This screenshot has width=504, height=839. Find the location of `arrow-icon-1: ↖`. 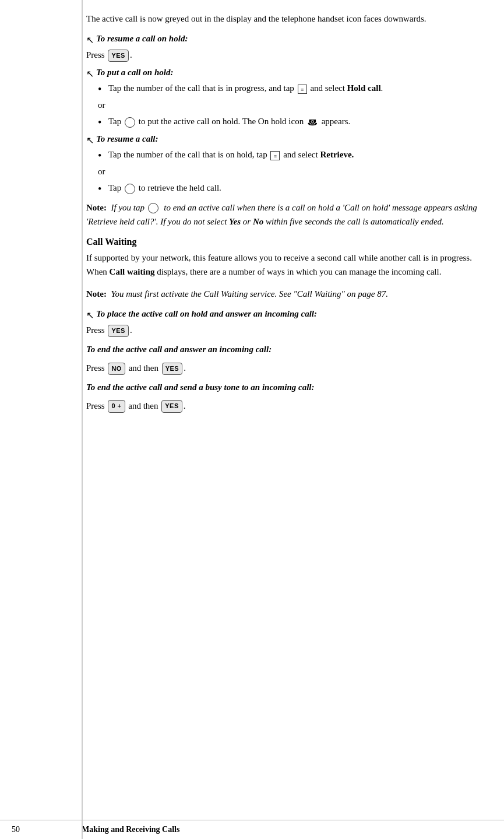

arrow-icon-1: ↖ is located at coordinates (90, 40).